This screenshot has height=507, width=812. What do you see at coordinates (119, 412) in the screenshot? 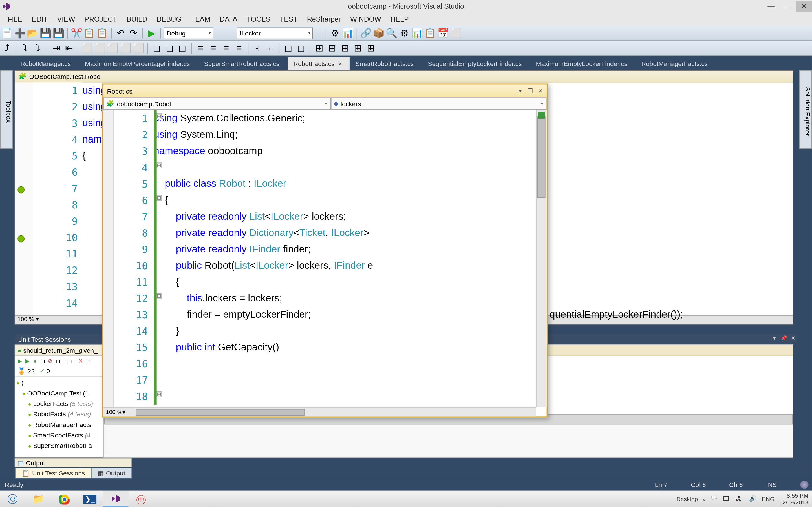
I see `float-zoom-level: 100 % ▾` at bounding box center [119, 412].